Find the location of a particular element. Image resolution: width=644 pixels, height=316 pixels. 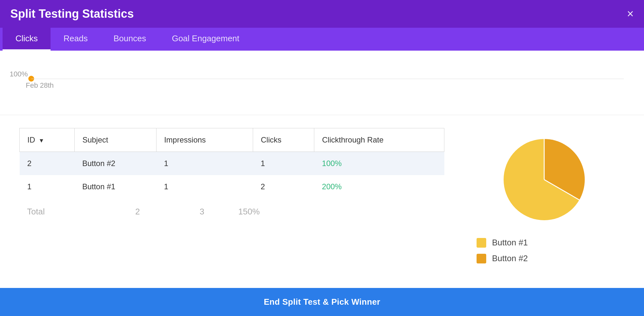

cell-id: 2 is located at coordinates (47, 164).